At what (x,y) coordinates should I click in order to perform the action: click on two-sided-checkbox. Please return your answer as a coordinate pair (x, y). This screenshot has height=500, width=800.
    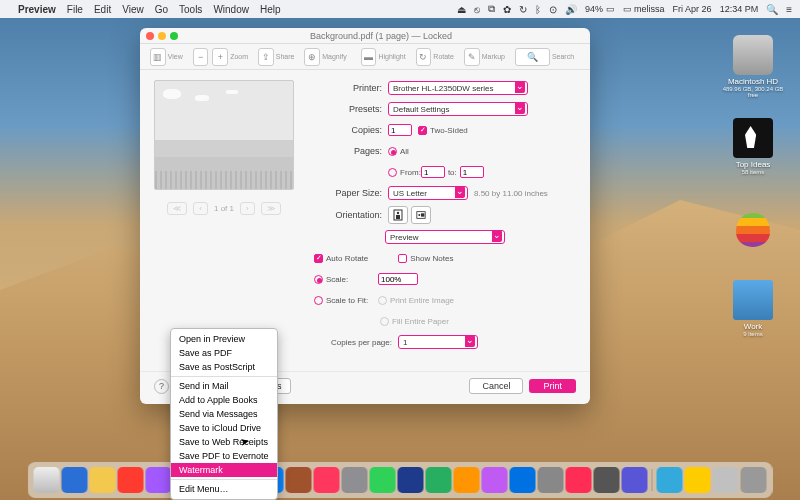
    Looking at the image, I should click on (422, 130).